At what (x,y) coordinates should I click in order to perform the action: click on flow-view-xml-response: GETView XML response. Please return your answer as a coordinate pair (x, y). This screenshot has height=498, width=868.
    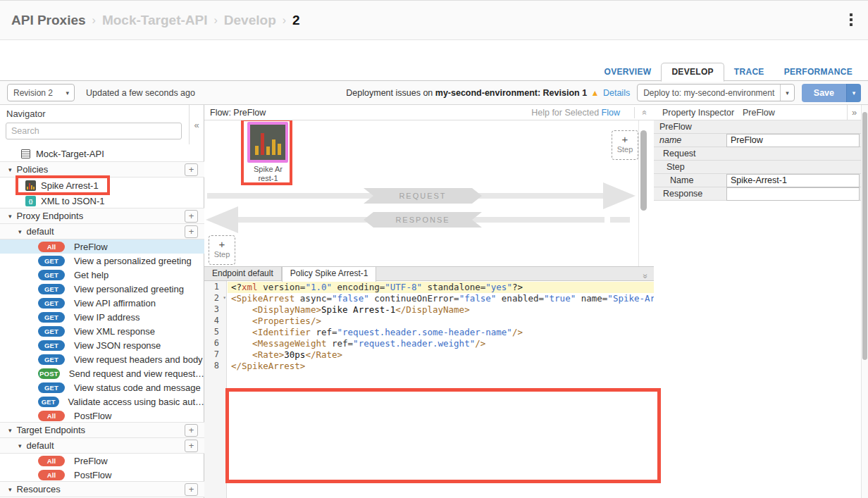
    Looking at the image, I should click on (102, 331).